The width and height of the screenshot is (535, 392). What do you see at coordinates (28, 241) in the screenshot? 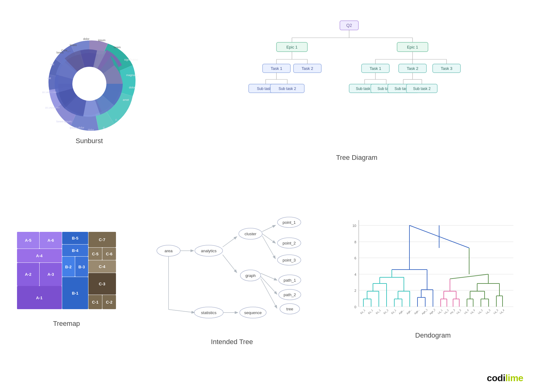
I see `svg-text: A-5` at bounding box center [28, 241].